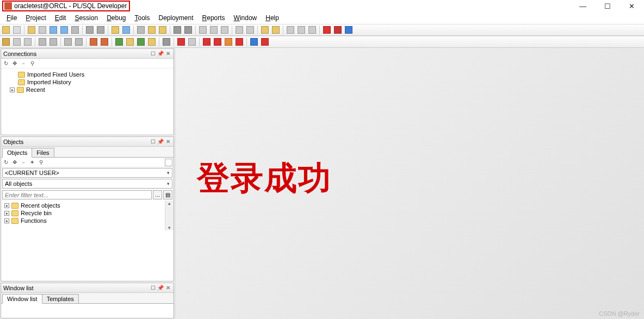 This screenshot has width=644, height=319. Describe the element at coordinates (42, 152) in the screenshot. I see `tab-files: Files` at that location.